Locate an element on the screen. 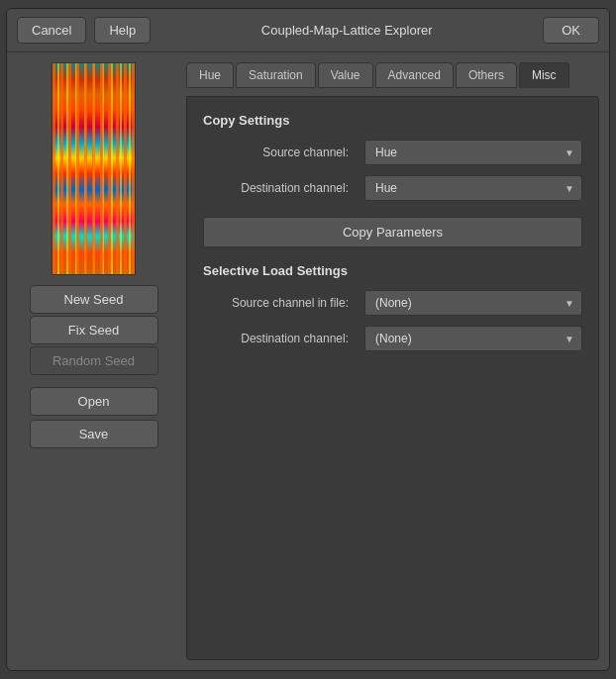  copy-settings-title: Copy Settings is located at coordinates (392, 121).